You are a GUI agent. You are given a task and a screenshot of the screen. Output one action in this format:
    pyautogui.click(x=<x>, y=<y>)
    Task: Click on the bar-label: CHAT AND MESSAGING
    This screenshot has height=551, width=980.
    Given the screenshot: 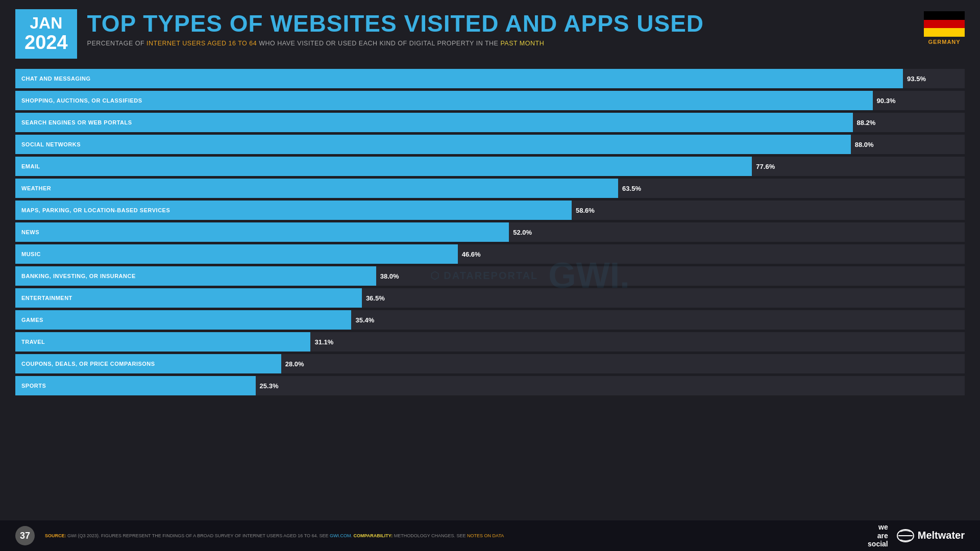 What is the action you would take?
    pyautogui.click(x=53, y=79)
    